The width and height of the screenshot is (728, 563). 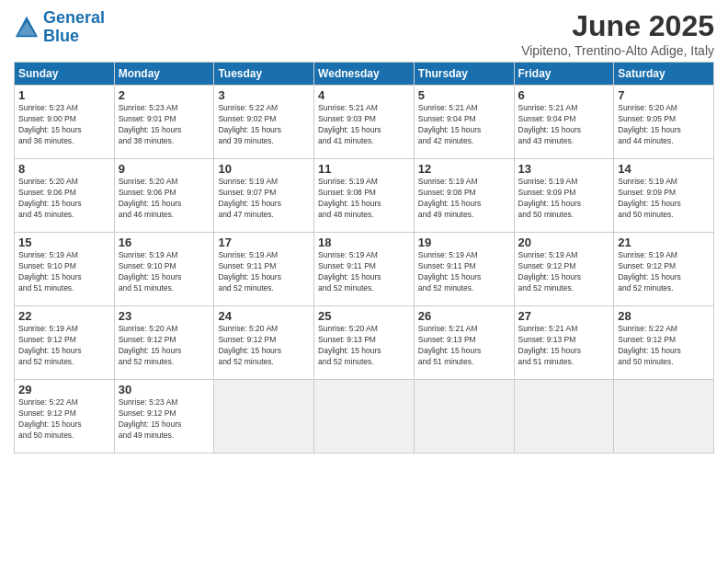 I want to click on calendar-day-27: 27Sunrise: 5:21 AMSunset: 9:13 PMDayligh…, so click(x=564, y=343).